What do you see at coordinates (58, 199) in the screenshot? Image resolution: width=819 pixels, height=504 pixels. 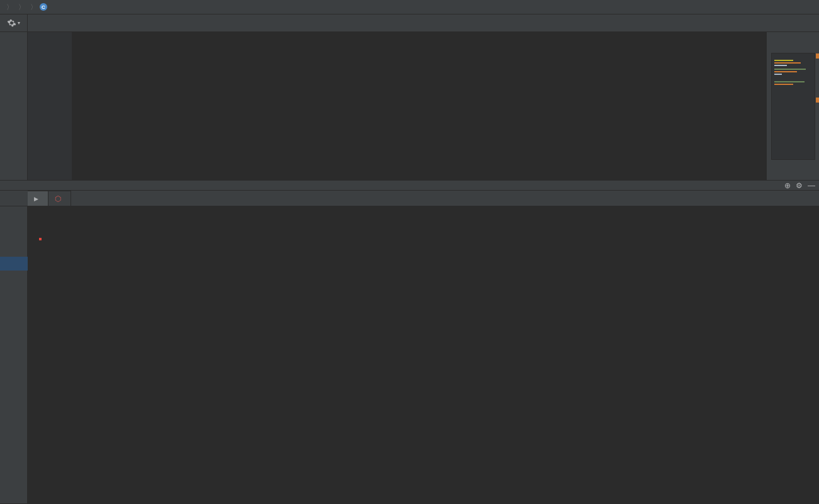 I see `actuator-icon: ⬡` at bounding box center [58, 199].